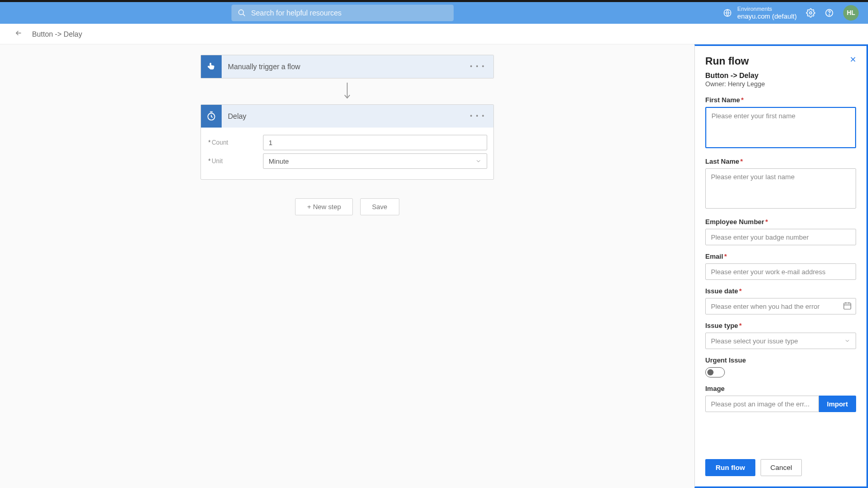  Describe the element at coordinates (781, 272) in the screenshot. I see `email-input` at that location.